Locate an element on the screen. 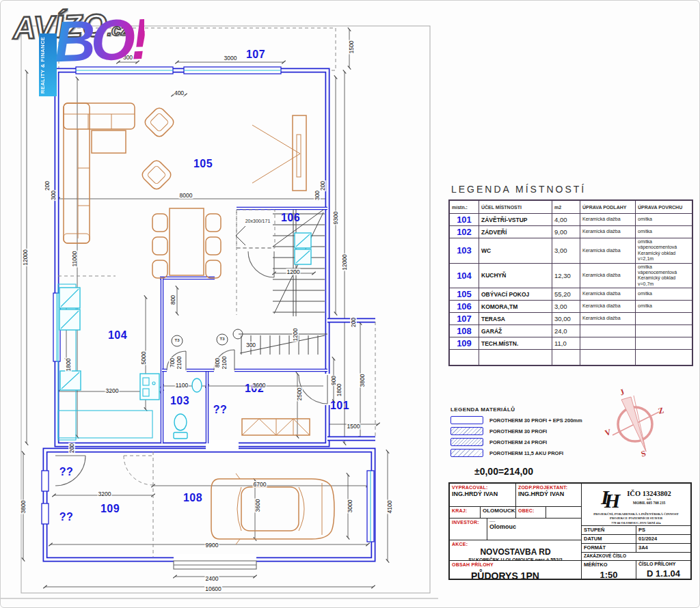 The height and width of the screenshot is (608, 700). legend-cell: 55,20 is located at coordinates (566, 294).